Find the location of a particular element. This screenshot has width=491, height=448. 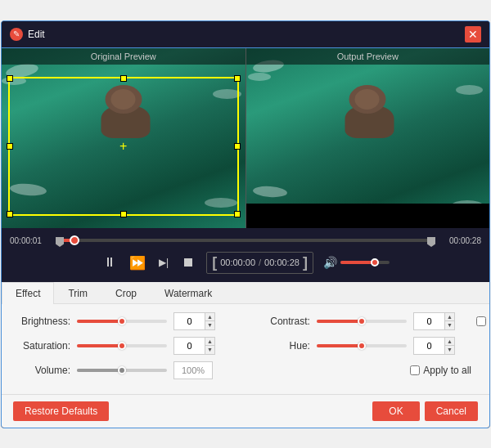

hue-input-spinner: ▲ ▼ is located at coordinates (434, 346).